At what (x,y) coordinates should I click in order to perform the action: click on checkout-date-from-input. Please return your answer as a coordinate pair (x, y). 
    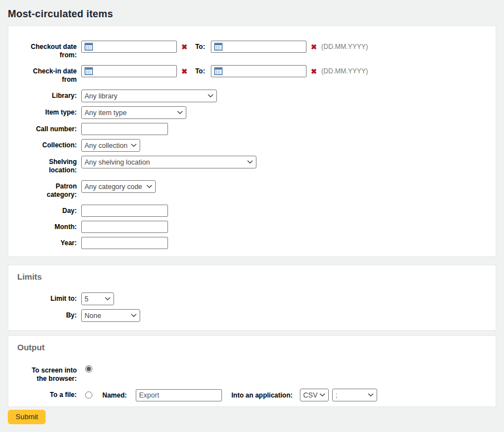
    Looking at the image, I should click on (129, 47).